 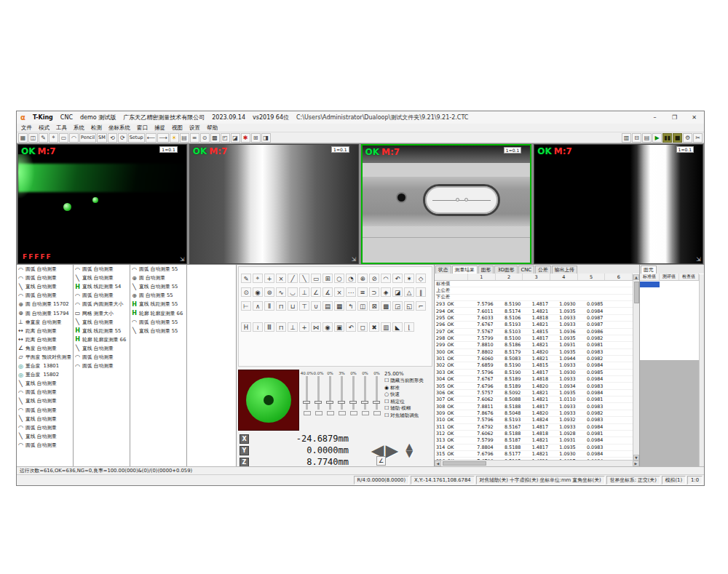 What do you see at coordinates (26, 128) in the screenshot?
I see `menu-item: 文件` at bounding box center [26, 128].